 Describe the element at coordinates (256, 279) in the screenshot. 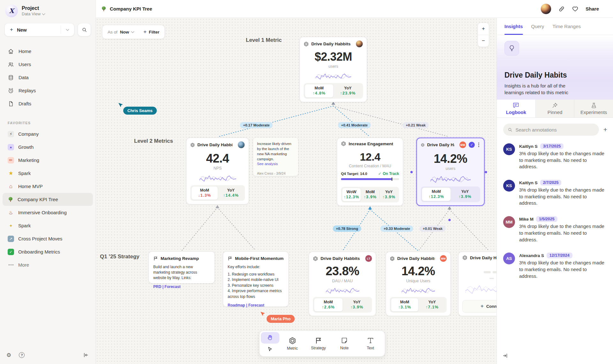

I see `strategy-card-mobile-first: Mobile-First Momentum Key efforts includ…` at that location.